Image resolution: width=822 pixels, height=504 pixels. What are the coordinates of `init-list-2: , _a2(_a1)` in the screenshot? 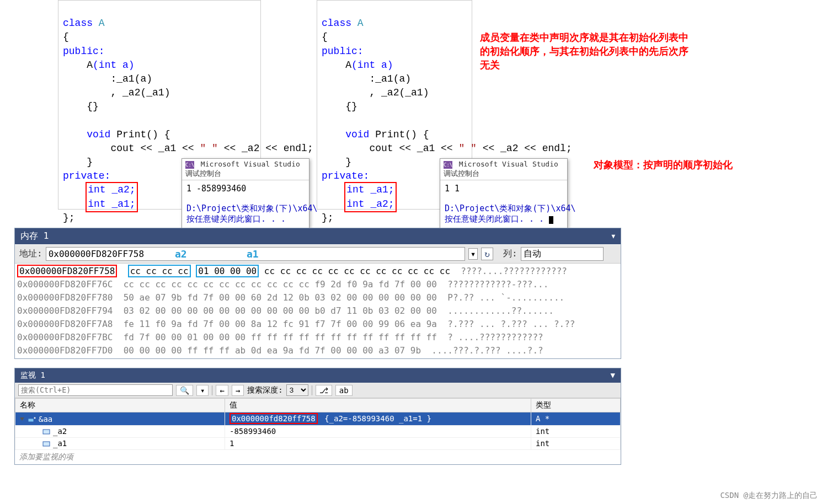 It's located at (140, 93).